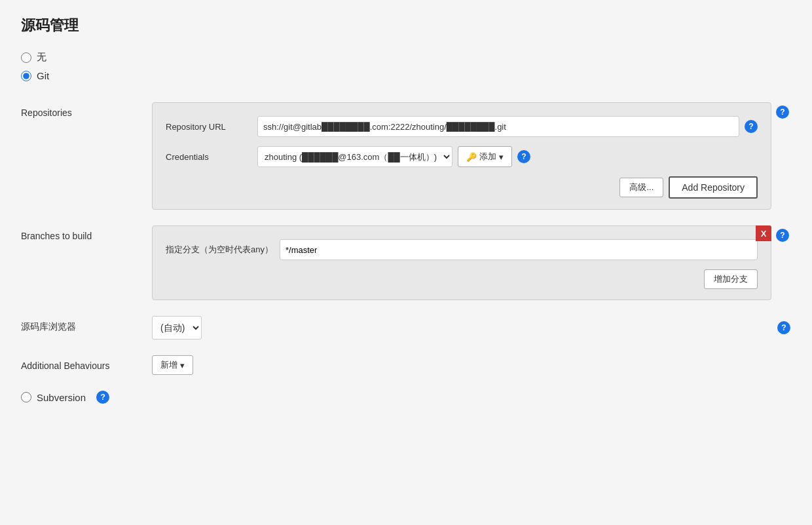 Image resolution: width=812 pixels, height=525 pixels. What do you see at coordinates (26, 58) in the screenshot?
I see `radio-none-input` at bounding box center [26, 58].